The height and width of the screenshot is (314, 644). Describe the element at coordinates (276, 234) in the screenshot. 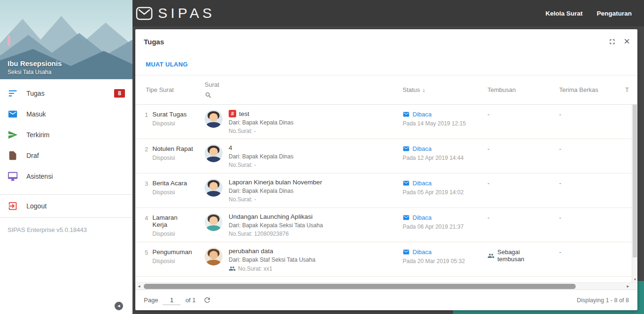

I see `letter-number: No.Surat: 12080923876` at that location.